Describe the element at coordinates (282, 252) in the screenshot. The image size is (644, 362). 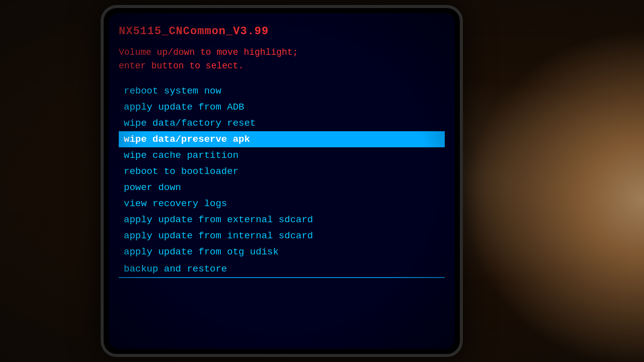
I see `menu-item-apply-otg-udisk: apply update from otg udisk` at that location.